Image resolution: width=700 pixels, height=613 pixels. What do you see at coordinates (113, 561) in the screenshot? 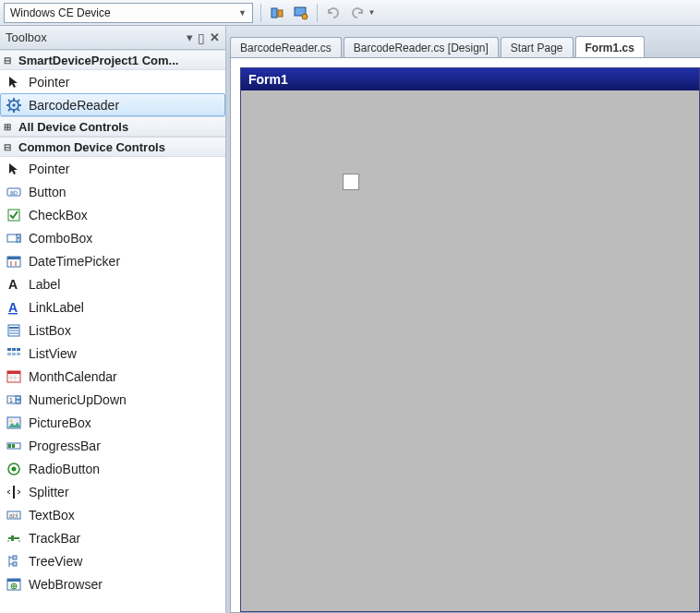
I see `toolbox-item-treeview: TreeView` at bounding box center [113, 561].